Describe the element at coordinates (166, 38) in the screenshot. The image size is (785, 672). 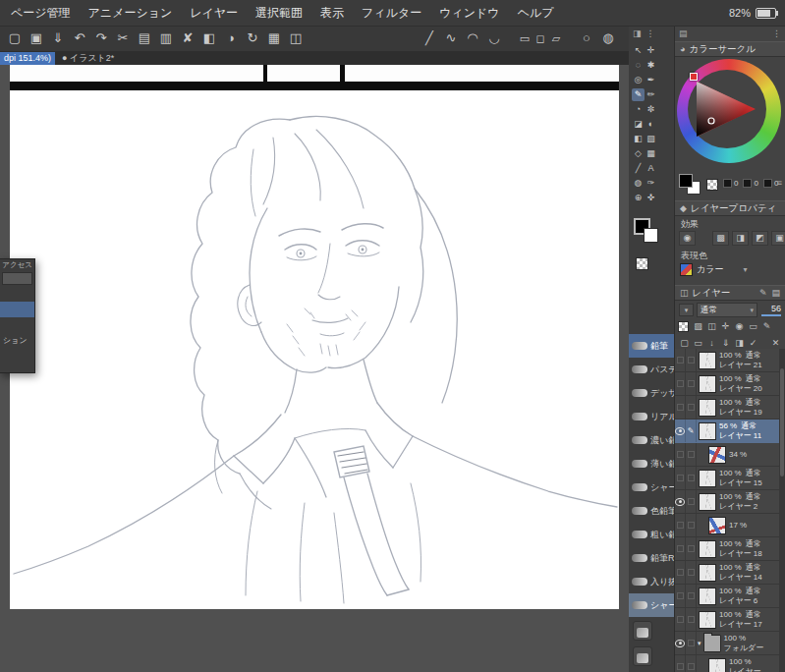
I see `paste-button: ▥` at that location.